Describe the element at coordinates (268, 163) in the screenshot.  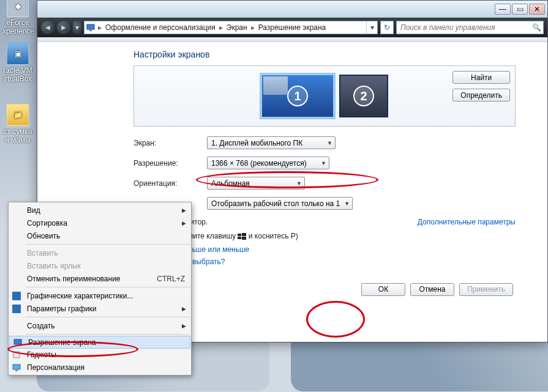
I see `resolution-combo: 1366 × 768 (рекомендуется) ▼` at that location.